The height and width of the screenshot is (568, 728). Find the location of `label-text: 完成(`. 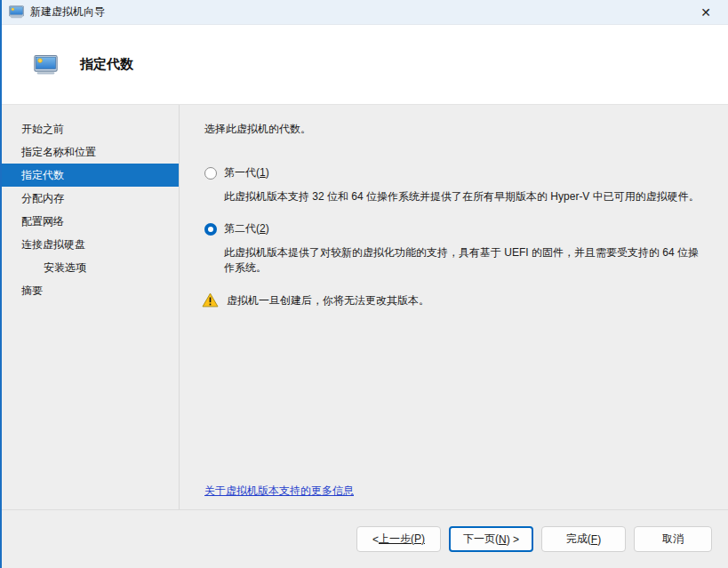

label-text: 完成( is located at coordinates (579, 539).